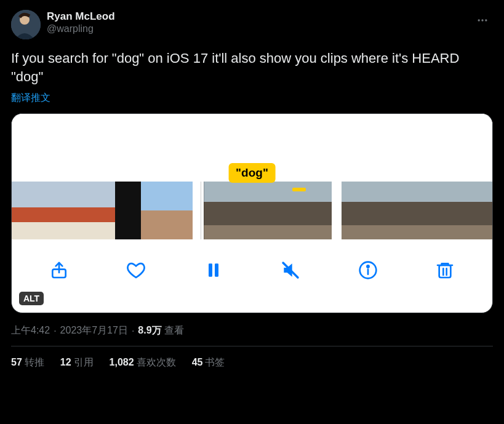 This screenshot has height=424, width=504. What do you see at coordinates (215, 362) in the screenshot?
I see `stat-label: 书签` at bounding box center [215, 362].